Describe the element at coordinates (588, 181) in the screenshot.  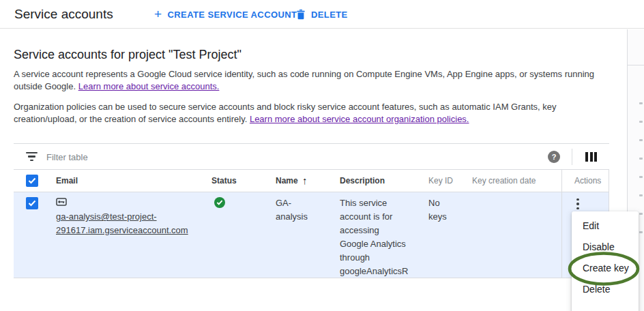
I see `column-header-actions: Actions` at that location.